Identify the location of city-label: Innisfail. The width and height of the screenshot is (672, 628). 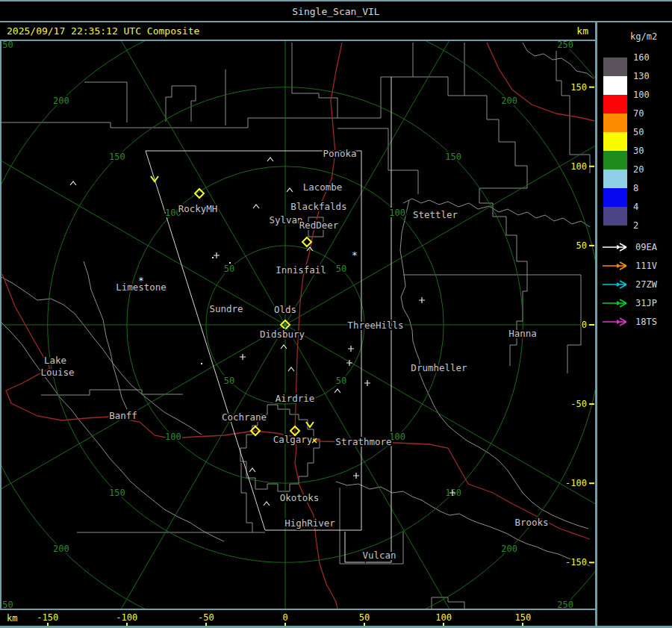
(301, 270).